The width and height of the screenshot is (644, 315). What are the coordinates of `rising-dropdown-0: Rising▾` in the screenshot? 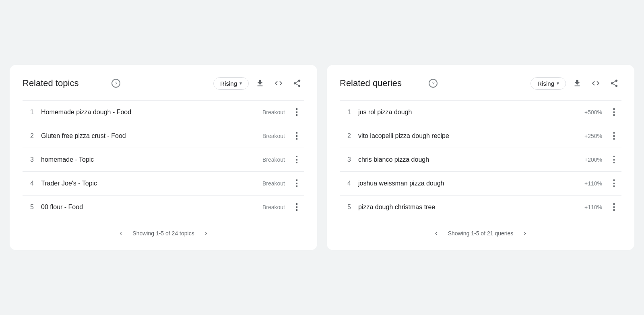 It's located at (231, 84).